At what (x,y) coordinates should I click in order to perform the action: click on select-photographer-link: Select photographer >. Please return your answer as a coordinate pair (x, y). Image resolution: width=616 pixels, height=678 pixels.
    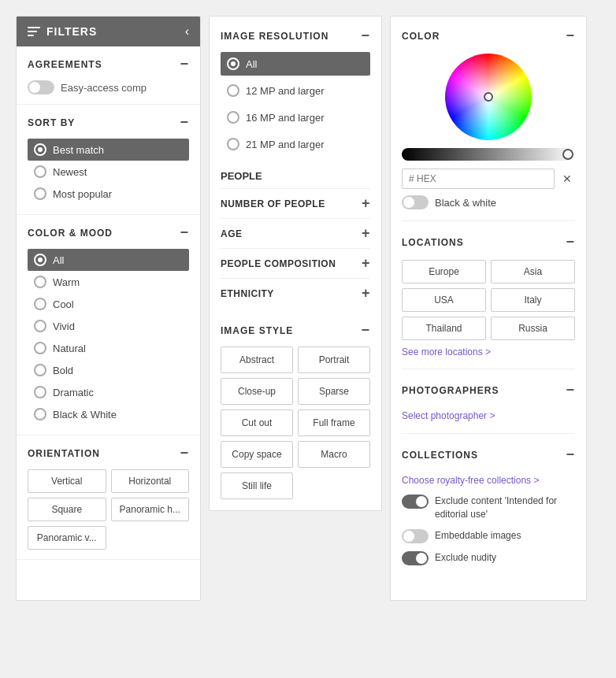
    Looking at the image, I should click on (448, 416).